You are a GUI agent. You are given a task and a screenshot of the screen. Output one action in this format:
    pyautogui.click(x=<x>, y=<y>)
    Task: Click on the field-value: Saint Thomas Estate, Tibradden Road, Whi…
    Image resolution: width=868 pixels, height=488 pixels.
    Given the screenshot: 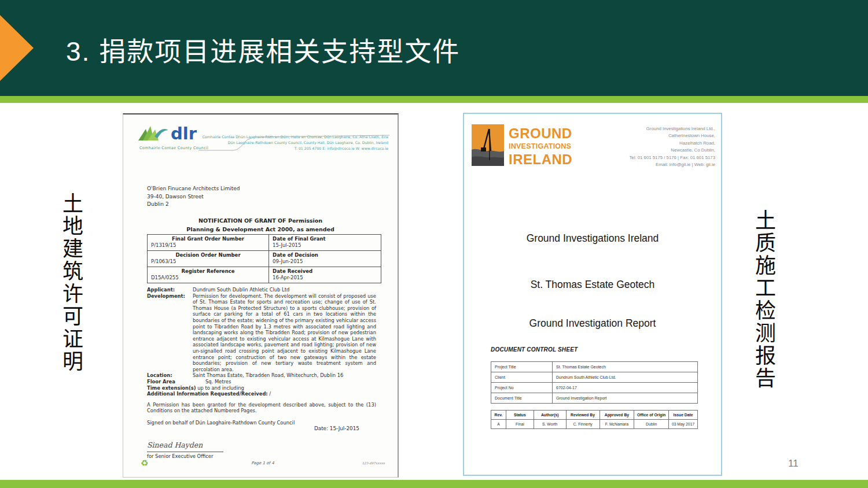 What is the action you would take?
    pyautogui.click(x=285, y=376)
    